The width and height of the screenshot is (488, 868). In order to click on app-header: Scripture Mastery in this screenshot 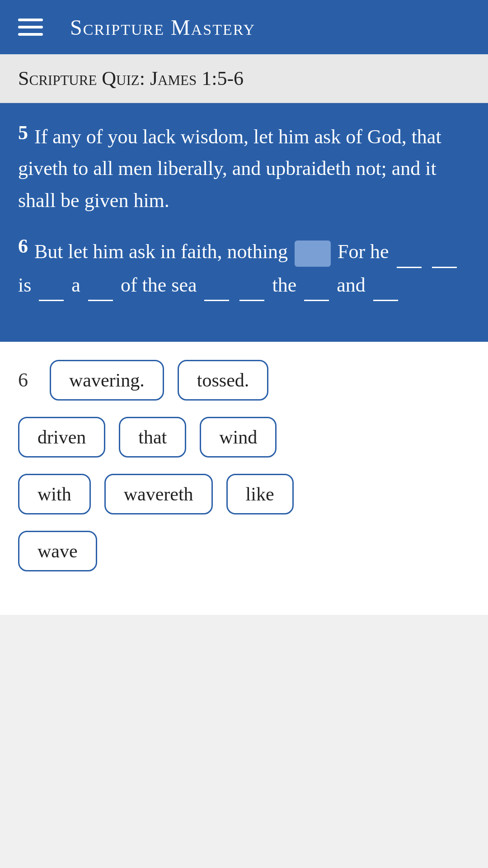, I will do `click(244, 27)`.